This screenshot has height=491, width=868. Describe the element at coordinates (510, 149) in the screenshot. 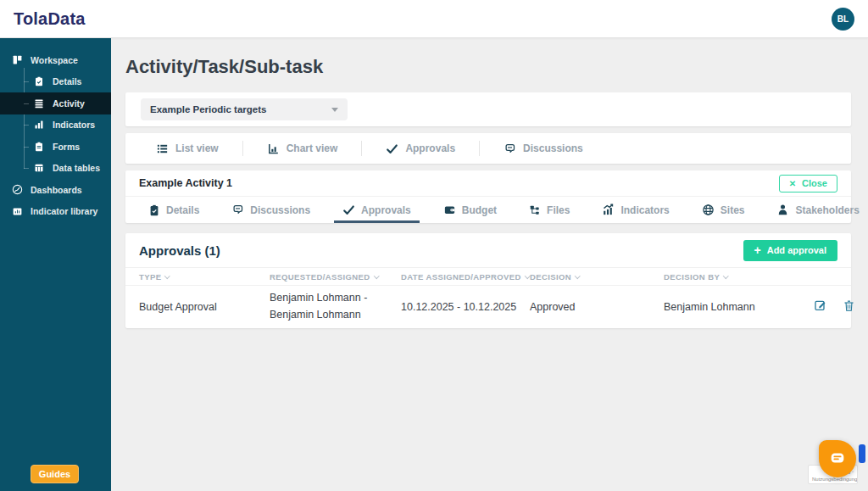

I see `chat-bubbles-icon` at that location.